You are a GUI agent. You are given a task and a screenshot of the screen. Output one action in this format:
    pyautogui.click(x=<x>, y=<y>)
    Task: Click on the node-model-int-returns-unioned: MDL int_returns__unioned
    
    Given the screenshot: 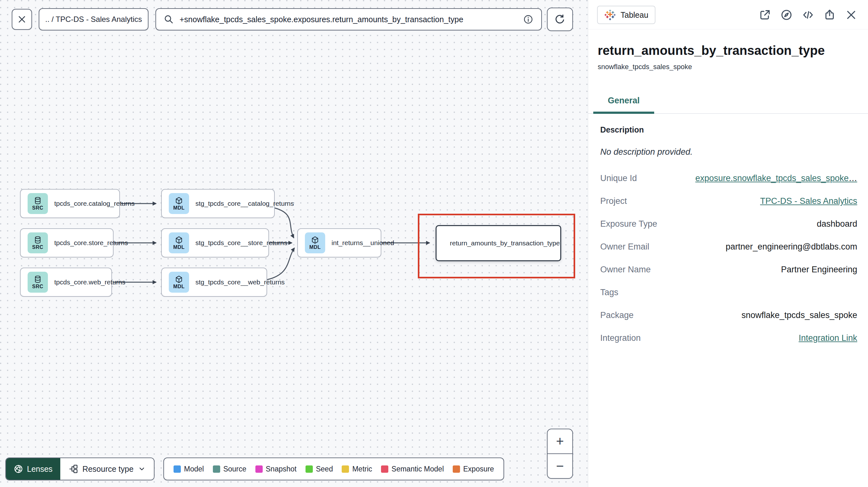 What is the action you would take?
    pyautogui.click(x=339, y=243)
    